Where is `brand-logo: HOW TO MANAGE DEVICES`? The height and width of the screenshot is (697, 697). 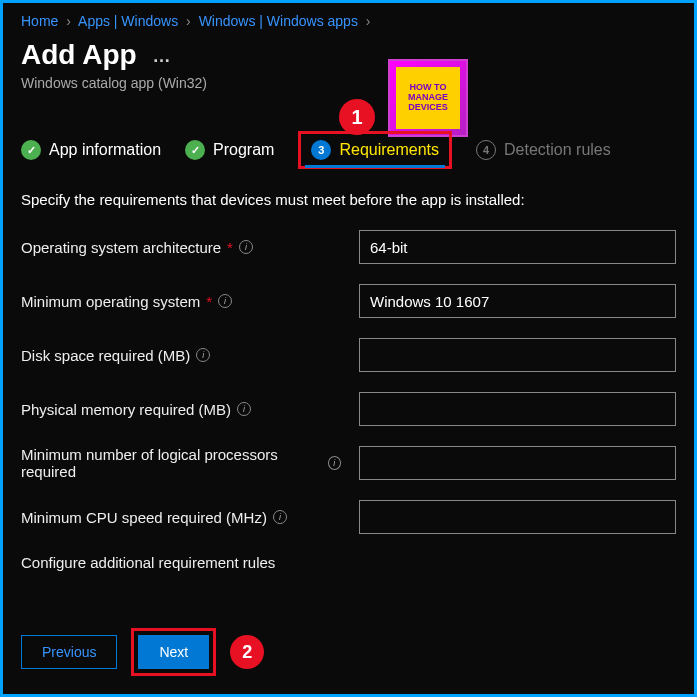
brand-logo: HOW TO MANAGE DEVICES is located at coordinates (428, 98).